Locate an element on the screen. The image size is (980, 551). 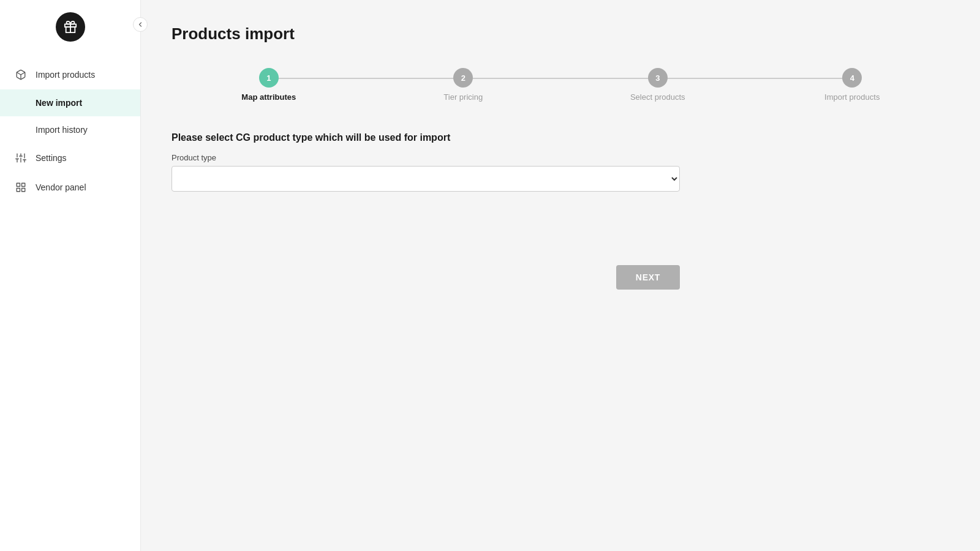
step-4-label: Import products is located at coordinates (852, 97).